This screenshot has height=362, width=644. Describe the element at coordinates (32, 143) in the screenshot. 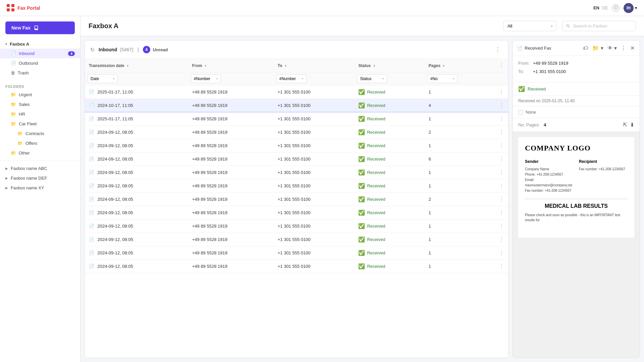

I see `folder-offers-label: Offers` at that location.